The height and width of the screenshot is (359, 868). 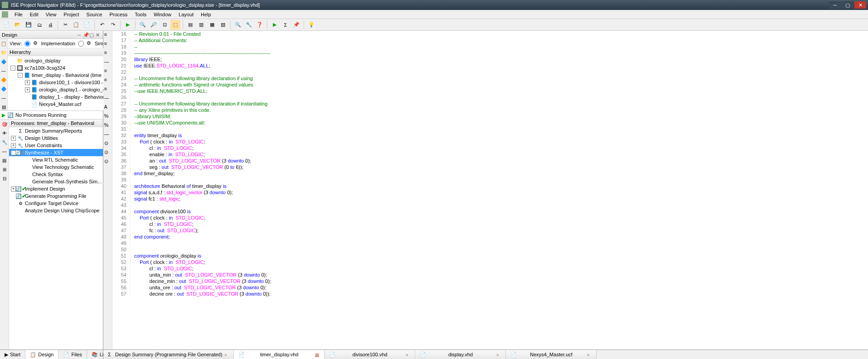 I want to click on menu-view: View, so click(x=51, y=14).